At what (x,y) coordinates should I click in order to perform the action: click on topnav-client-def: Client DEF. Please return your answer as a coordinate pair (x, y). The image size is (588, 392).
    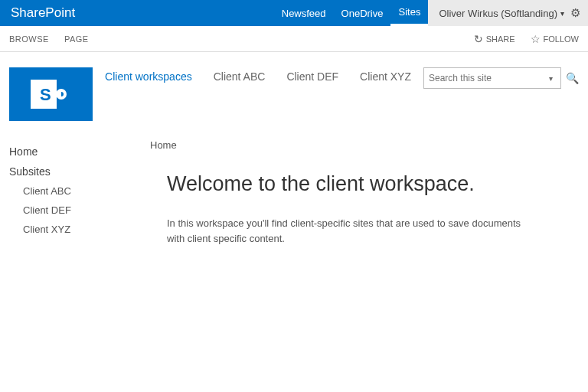
    Looking at the image, I should click on (312, 77).